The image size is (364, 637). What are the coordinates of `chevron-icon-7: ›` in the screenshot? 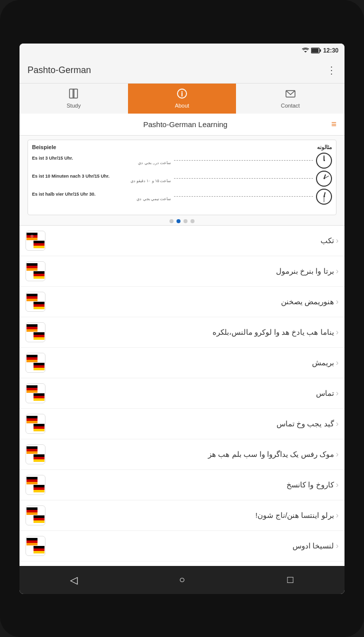 It's located at (337, 424).